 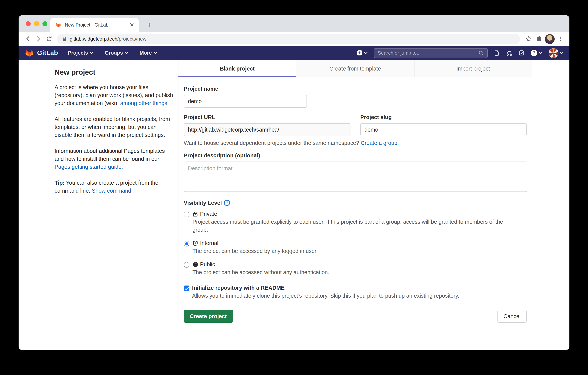 I want to click on namespace-hint: Want to house several dependent projects…, so click(x=355, y=143).